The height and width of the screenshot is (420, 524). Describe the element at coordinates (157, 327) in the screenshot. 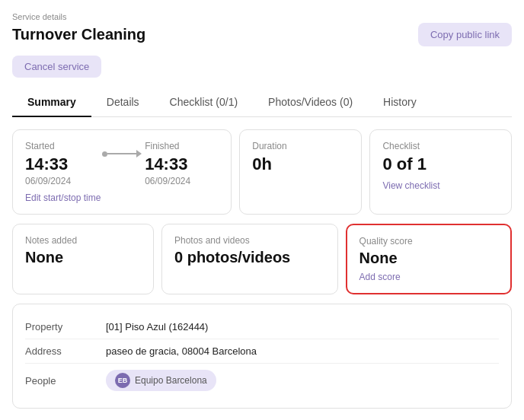

I see `property-value: [01] Piso Azul (162444)` at that location.